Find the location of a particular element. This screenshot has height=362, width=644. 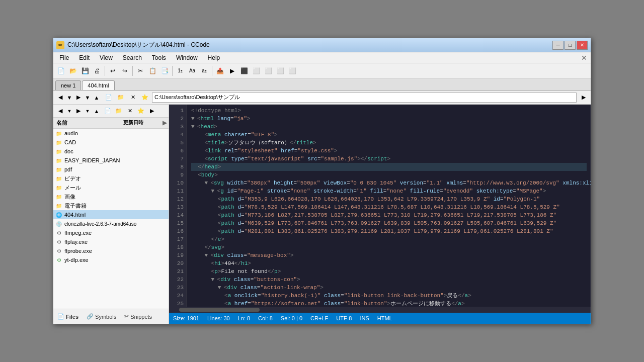

terminal-button: ⬛ is located at coordinates (244, 71).